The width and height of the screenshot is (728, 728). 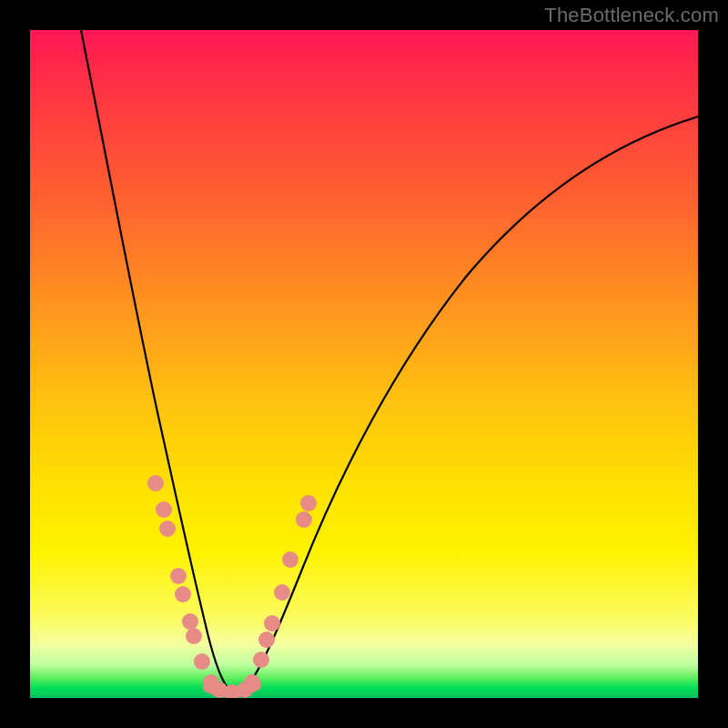 I want to click on watermark-text: TheBottleneck.com, so click(x=632, y=15).